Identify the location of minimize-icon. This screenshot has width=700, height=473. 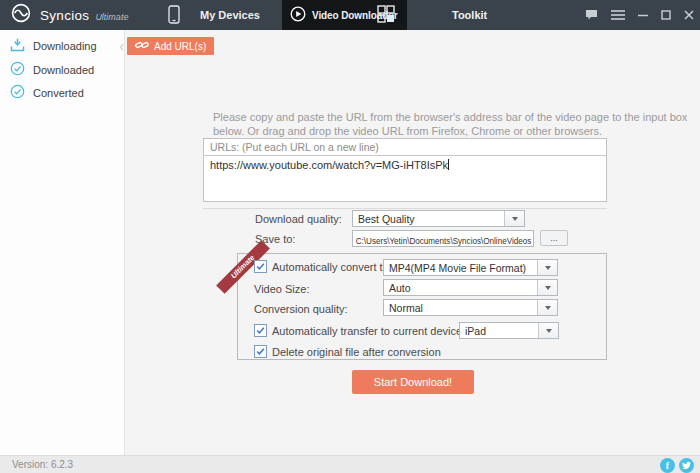
(643, 15).